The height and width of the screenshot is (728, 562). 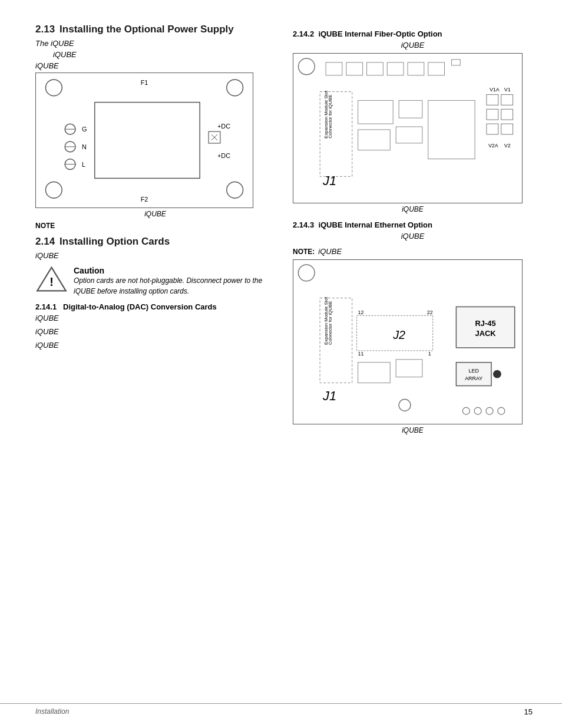 What do you see at coordinates (508, 90) in the screenshot?
I see `svg-text: V1` at bounding box center [508, 90].